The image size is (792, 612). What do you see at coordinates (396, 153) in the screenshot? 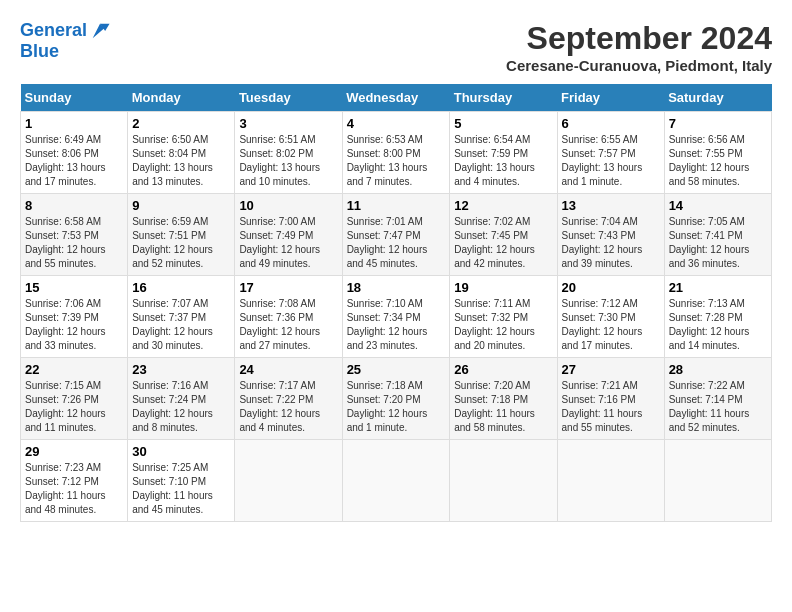
I see `week-row-1: 1Sunrise: 6:49 AMSunset: 8:06 PMDaylight…` at bounding box center [396, 153].